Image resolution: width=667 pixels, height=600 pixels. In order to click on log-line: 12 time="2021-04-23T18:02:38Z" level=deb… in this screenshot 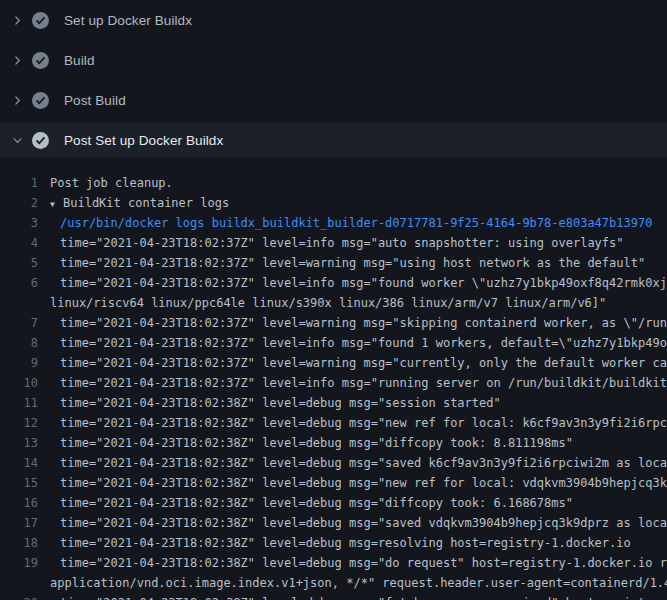, I will do `click(334, 423)`.